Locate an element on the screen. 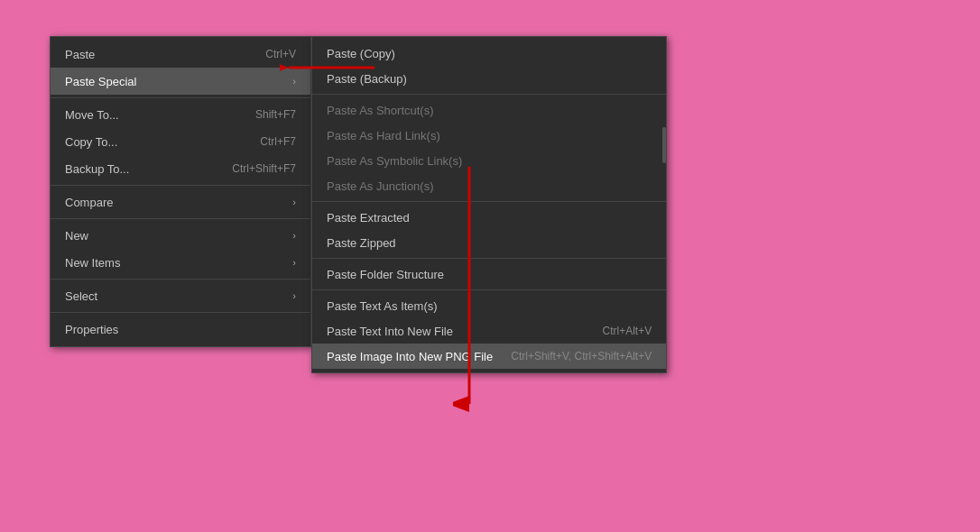 The width and height of the screenshot is (980, 532). scrollbar is located at coordinates (664, 145).